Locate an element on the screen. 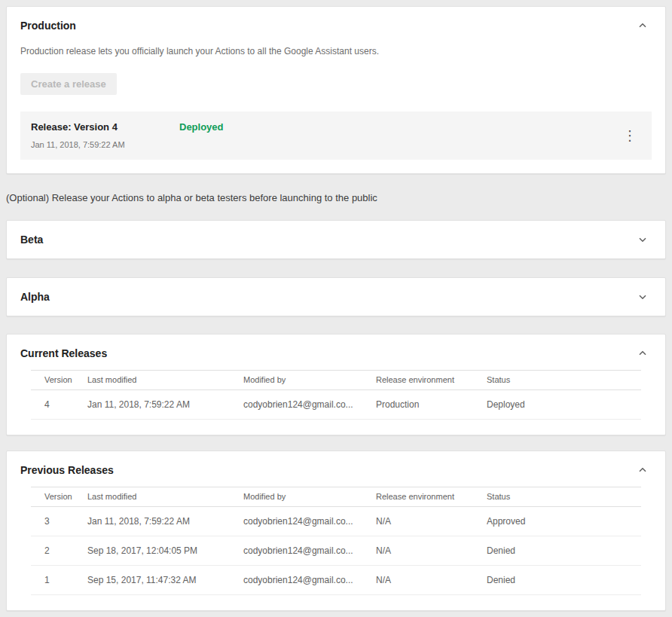 This screenshot has height=617, width=672. release-name: Release: Version 4 is located at coordinates (105, 127).